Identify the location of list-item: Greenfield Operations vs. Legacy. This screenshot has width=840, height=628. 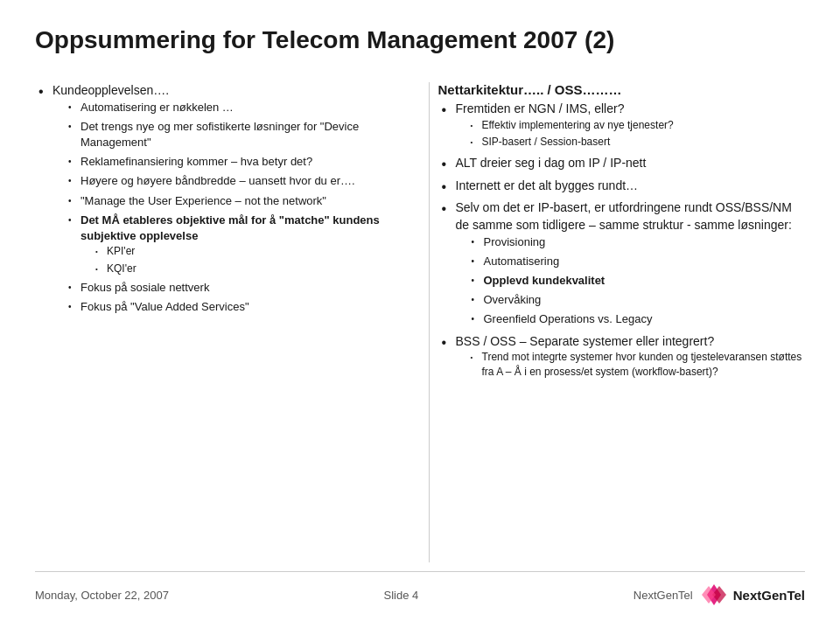
(637, 319).